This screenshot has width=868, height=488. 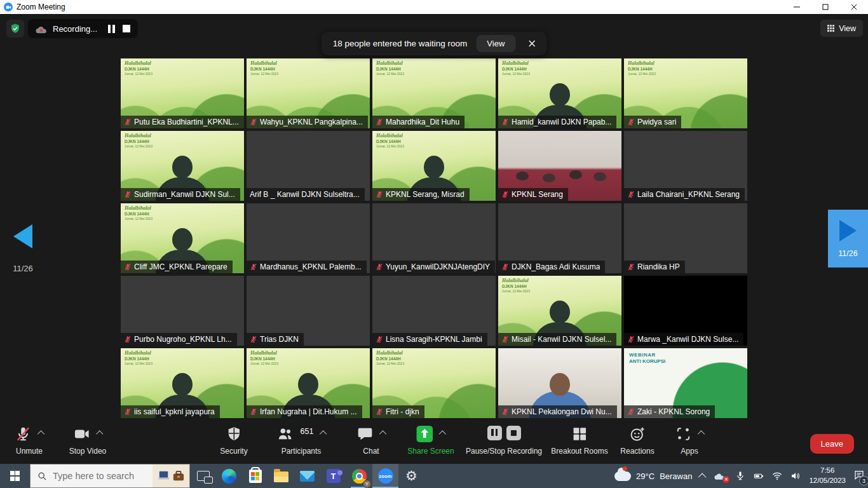 What do you see at coordinates (23, 249) in the screenshot?
I see `previous-page-button: 11/26` at bounding box center [23, 249].